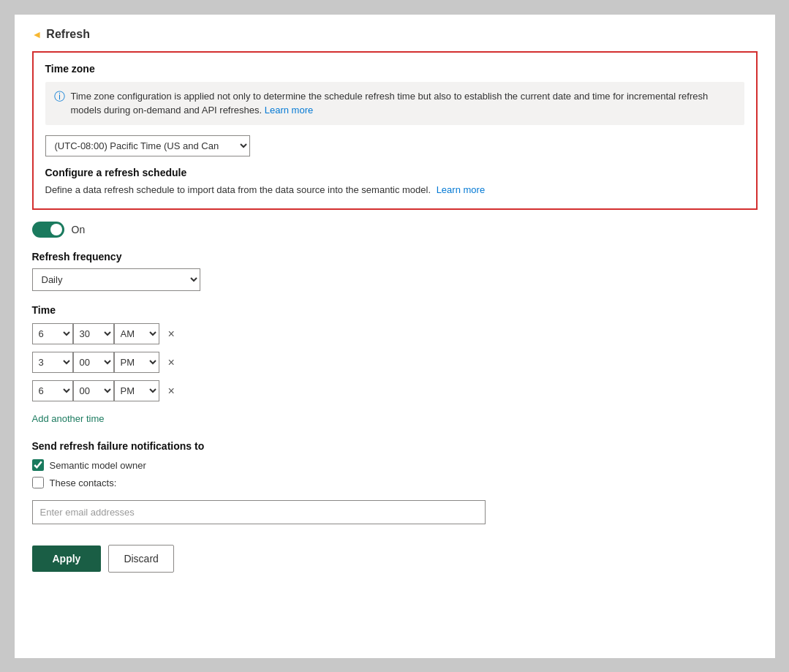 The height and width of the screenshot is (672, 789). I want to click on refresh-frequency-label: Refresh frequency, so click(395, 257).